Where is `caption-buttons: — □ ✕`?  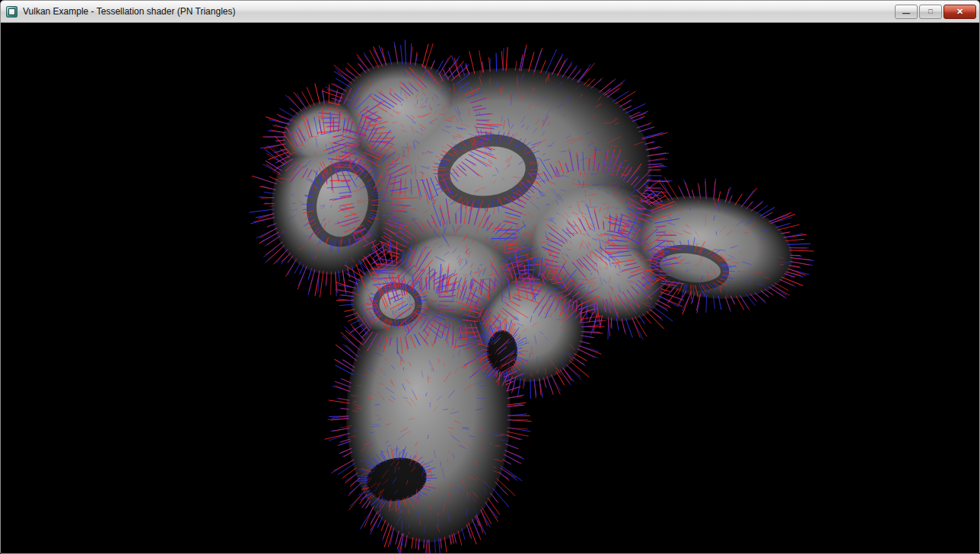 caption-buttons: — □ ✕ is located at coordinates (936, 12).